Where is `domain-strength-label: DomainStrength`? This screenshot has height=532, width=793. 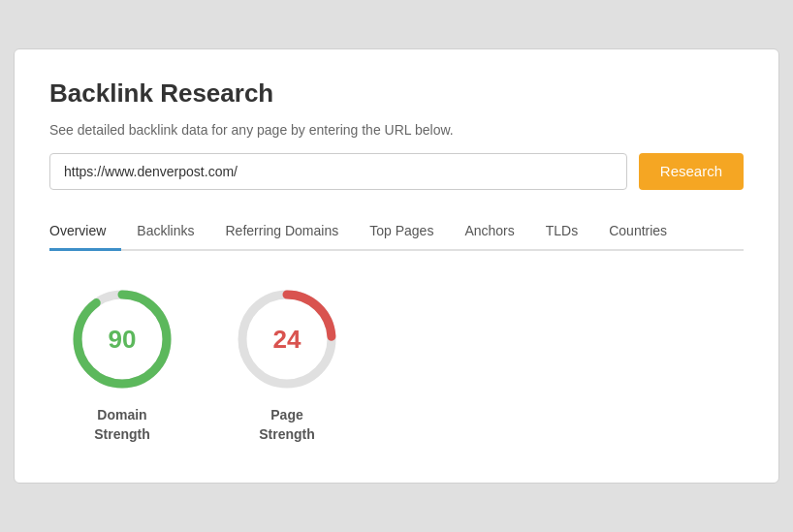 domain-strength-label: DomainStrength is located at coordinates (122, 424).